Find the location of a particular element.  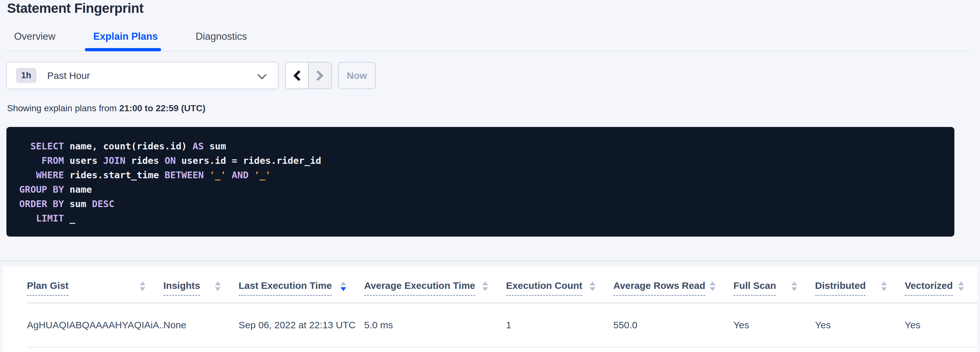

cell-vectorized: Yes is located at coordinates (941, 325).